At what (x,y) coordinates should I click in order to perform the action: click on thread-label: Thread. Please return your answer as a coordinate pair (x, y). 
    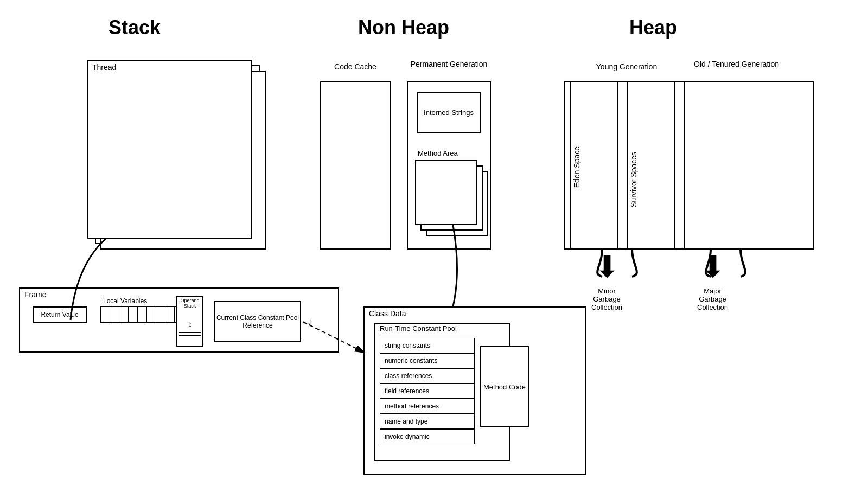
    Looking at the image, I should click on (104, 67).